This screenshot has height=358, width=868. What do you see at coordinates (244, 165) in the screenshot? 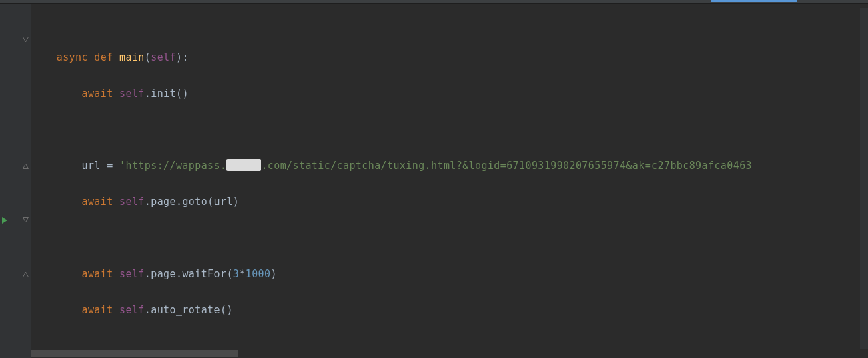
I see `redacted-block` at bounding box center [244, 165].